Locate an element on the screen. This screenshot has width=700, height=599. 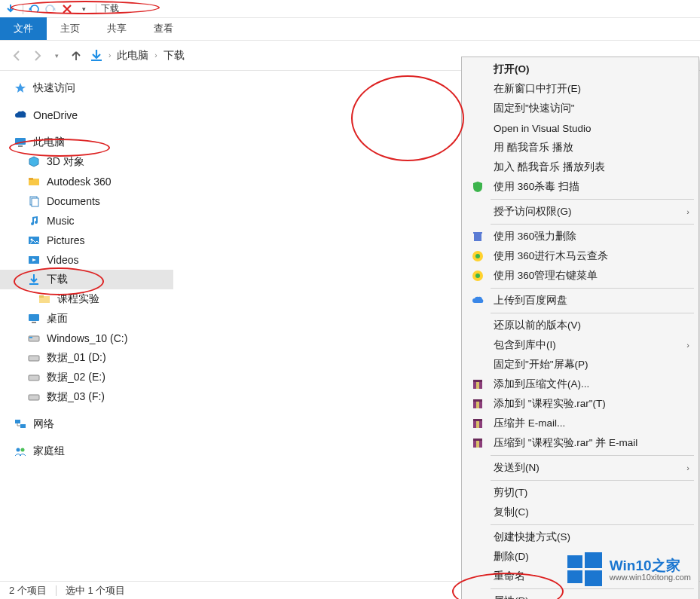
menu-compress-to-email: 压缩到 "课程实验.rar" 并 E-mail is located at coordinates (580, 443).